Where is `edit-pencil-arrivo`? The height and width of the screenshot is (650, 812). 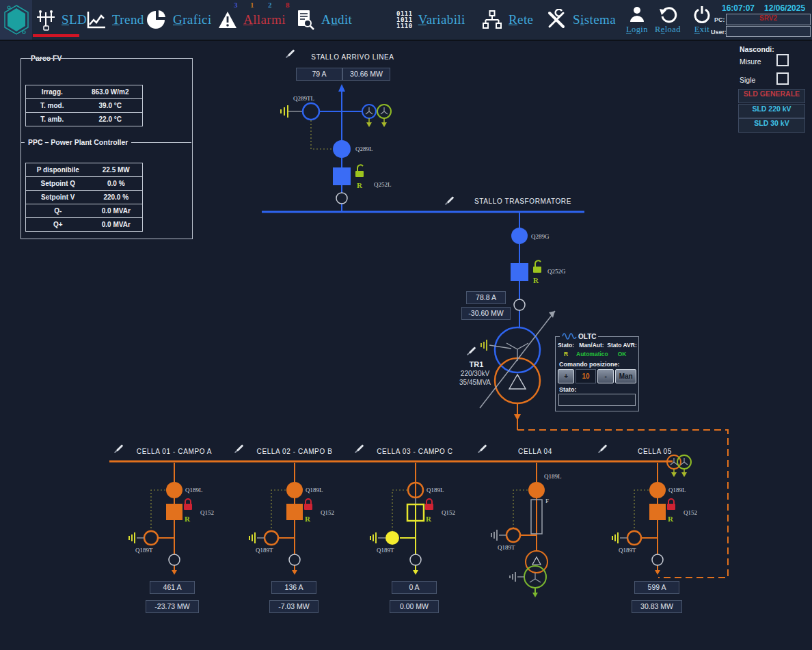 edit-pencil-arrivo is located at coordinates (290, 53).